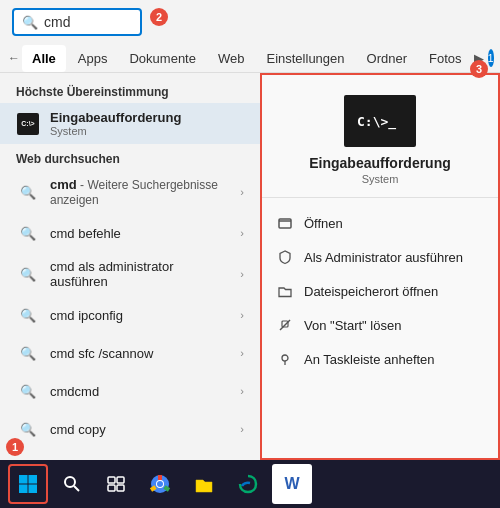 Image resolution: width=500 pixels, height=508 pixels. What do you see at coordinates (324, 224) in the screenshot?
I see `action-open-label: Öffnen` at bounding box center [324, 224].